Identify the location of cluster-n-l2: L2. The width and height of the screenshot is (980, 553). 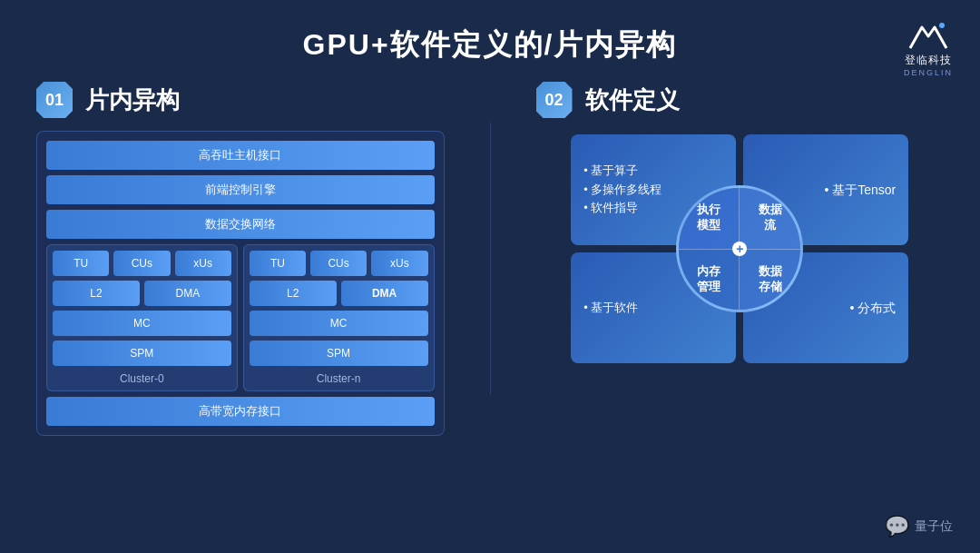
(293, 293).